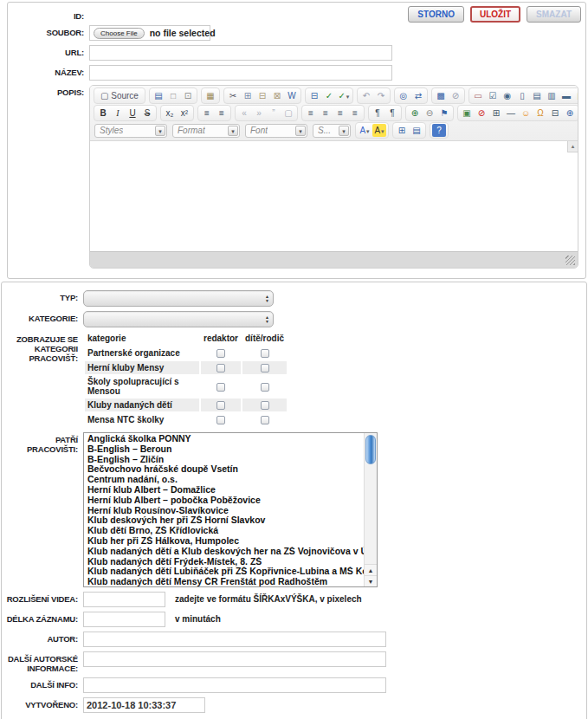 This screenshot has height=719, width=588. Describe the element at coordinates (540, 113) in the screenshot. I see `special-char-icon: Ω` at that location.